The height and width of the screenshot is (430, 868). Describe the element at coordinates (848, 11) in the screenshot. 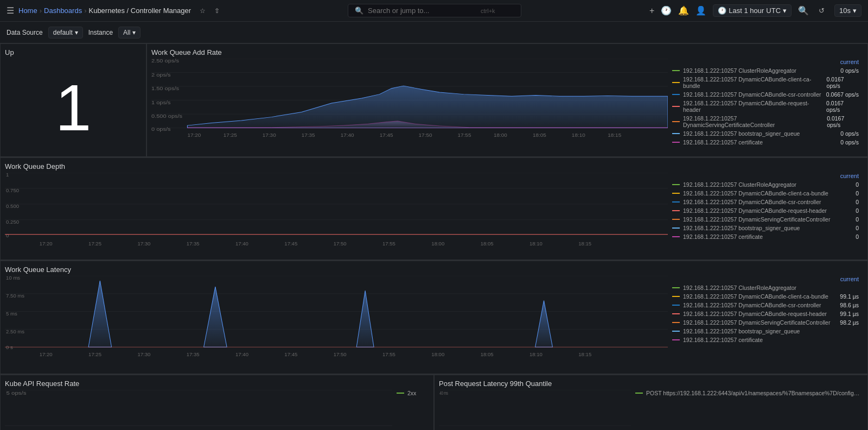

I see `interval-picker: 10s ▾` at that location.